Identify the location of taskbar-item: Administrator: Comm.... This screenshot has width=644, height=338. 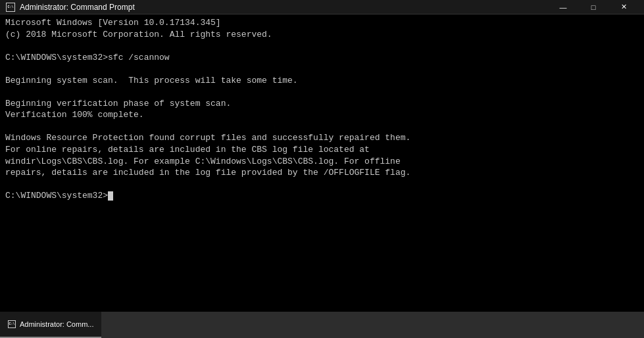
(51, 325).